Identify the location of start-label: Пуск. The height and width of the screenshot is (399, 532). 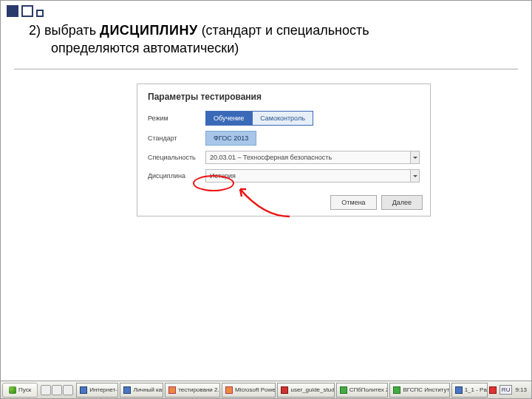
(25, 390).